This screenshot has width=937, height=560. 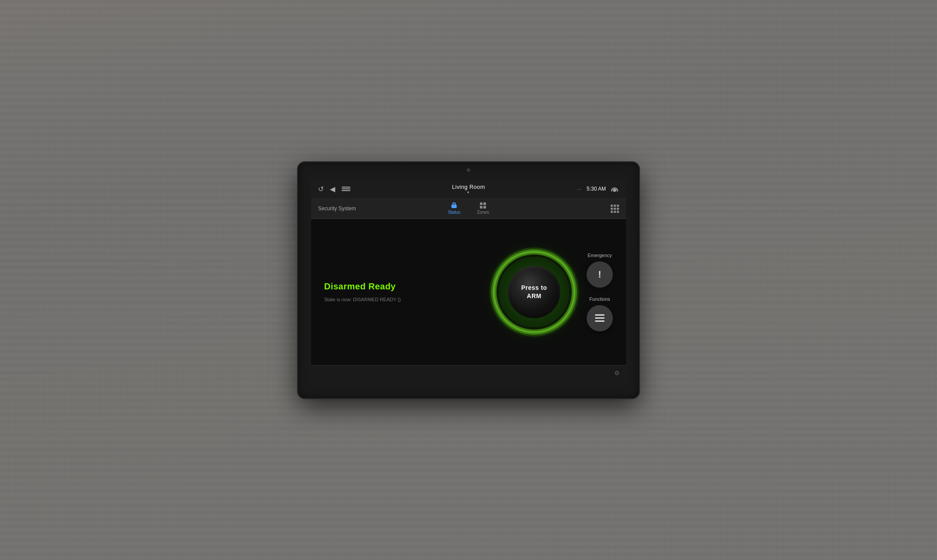 What do you see at coordinates (600, 255) in the screenshot?
I see `emergency-label: Emergency` at bounding box center [600, 255].